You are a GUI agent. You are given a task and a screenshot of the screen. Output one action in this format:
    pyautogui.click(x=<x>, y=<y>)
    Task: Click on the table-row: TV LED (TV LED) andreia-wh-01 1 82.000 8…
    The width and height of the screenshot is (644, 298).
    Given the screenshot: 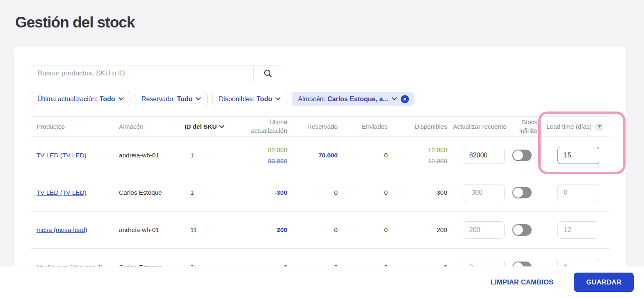 What is the action you would take?
    pyautogui.click(x=320, y=156)
    